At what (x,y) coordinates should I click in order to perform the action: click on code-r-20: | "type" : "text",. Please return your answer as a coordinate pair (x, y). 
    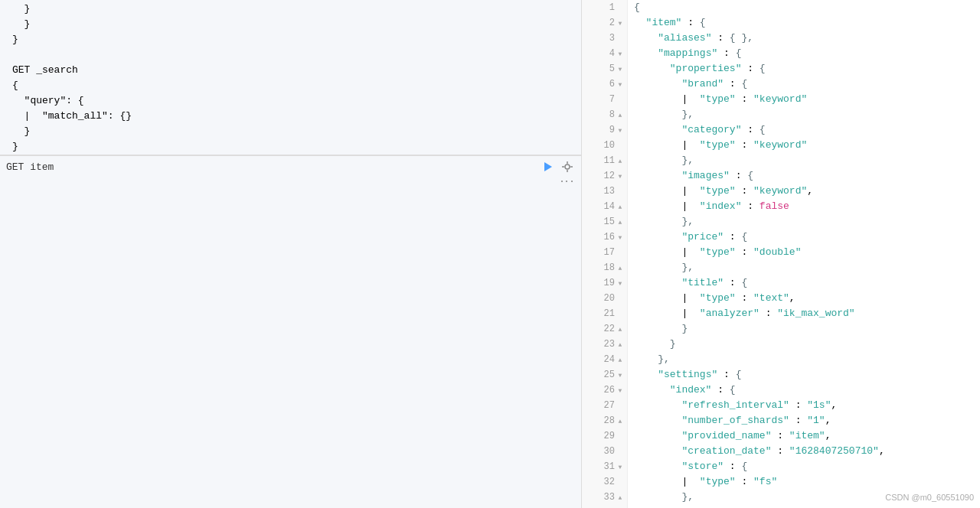
    Looking at the image, I should click on (804, 298).